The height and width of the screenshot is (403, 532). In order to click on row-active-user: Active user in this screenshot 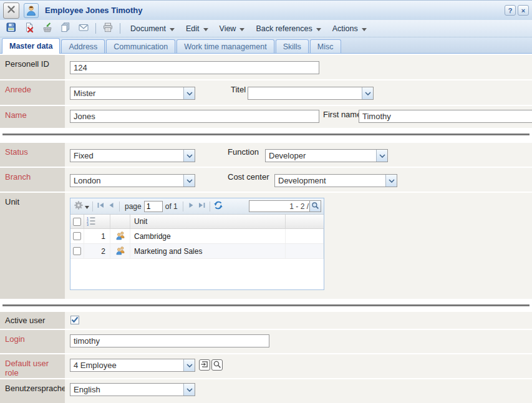, I will do `click(266, 321)`.